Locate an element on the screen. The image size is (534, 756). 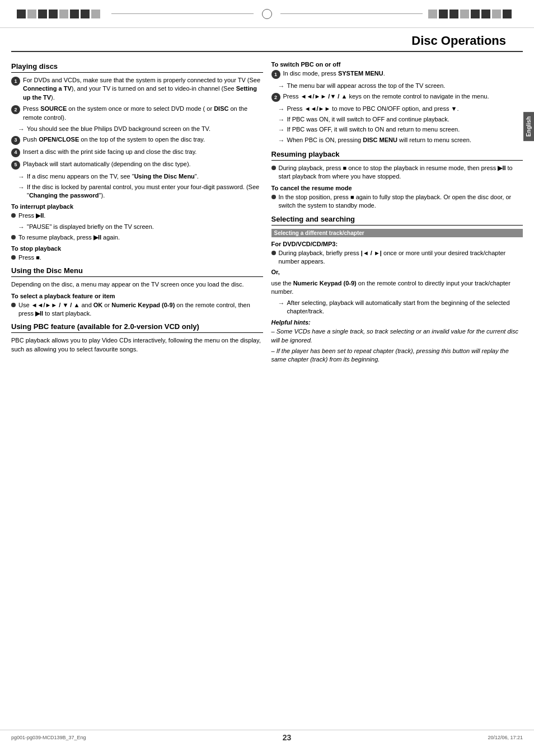
arrow-item-disc-menu: → If a disc menu appears on the TV, see … is located at coordinates (140, 177).